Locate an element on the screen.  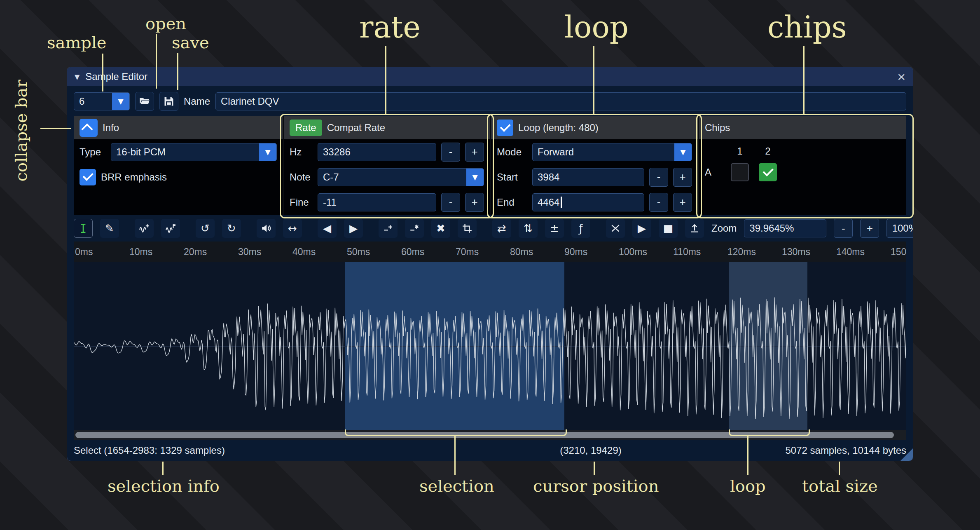
loop-end-minus-button: - is located at coordinates (659, 202).